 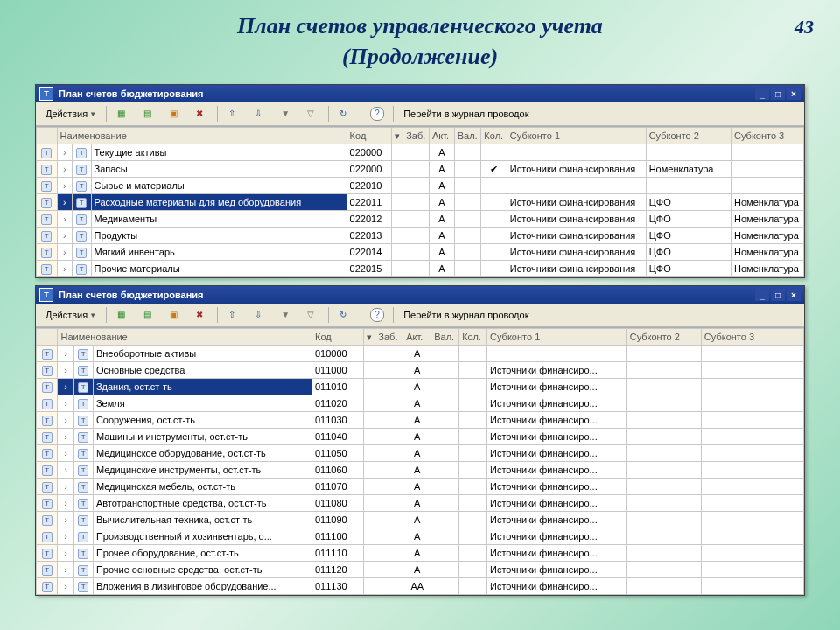 What do you see at coordinates (420, 170) in the screenshot?
I see `table-row: T›TЗапасы022000А✔Источники финансировани…` at bounding box center [420, 170].